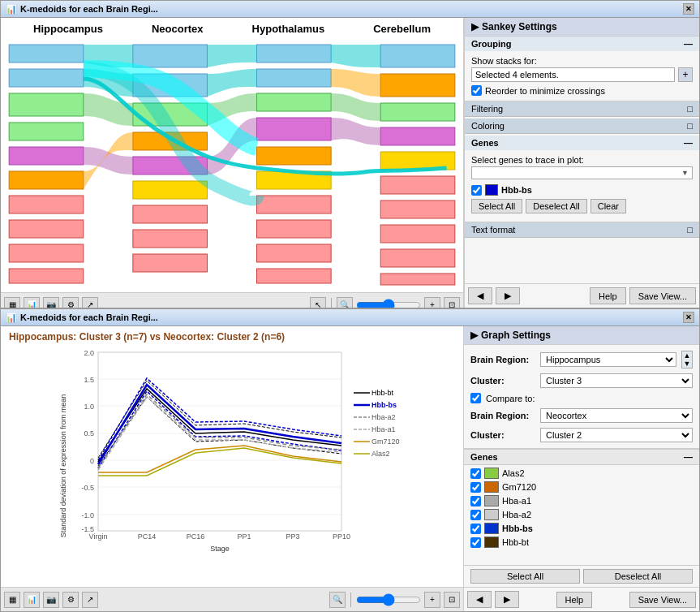  I want to click on chart-zoom-slider, so click(389, 600).